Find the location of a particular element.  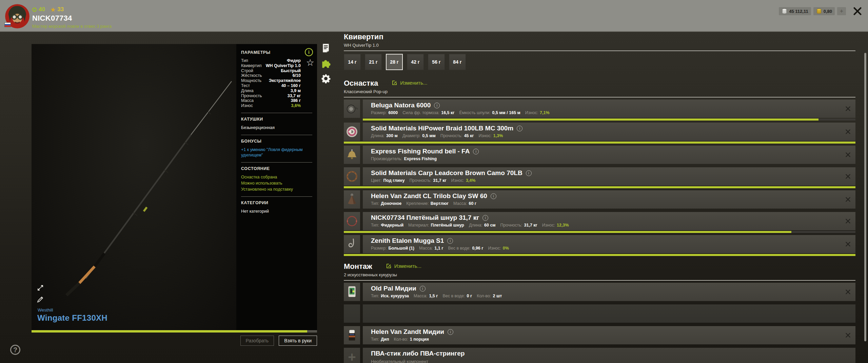

item-stats: Цвет:Под глинуПрочность:31,7 кгИзнос:3,4… is located at coordinates (606, 180).